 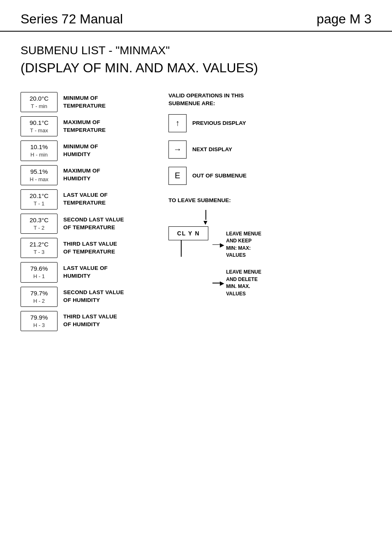 I want to click on left-panel: 20.0°C T - min MINIMUM OFTEMPERATURE 90.…, so click(x=86, y=214).